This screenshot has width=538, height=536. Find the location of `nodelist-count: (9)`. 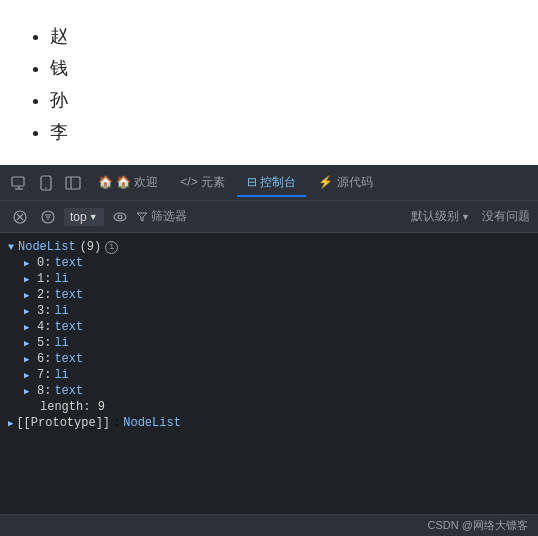

nodelist-count: (9) is located at coordinates (91, 247).